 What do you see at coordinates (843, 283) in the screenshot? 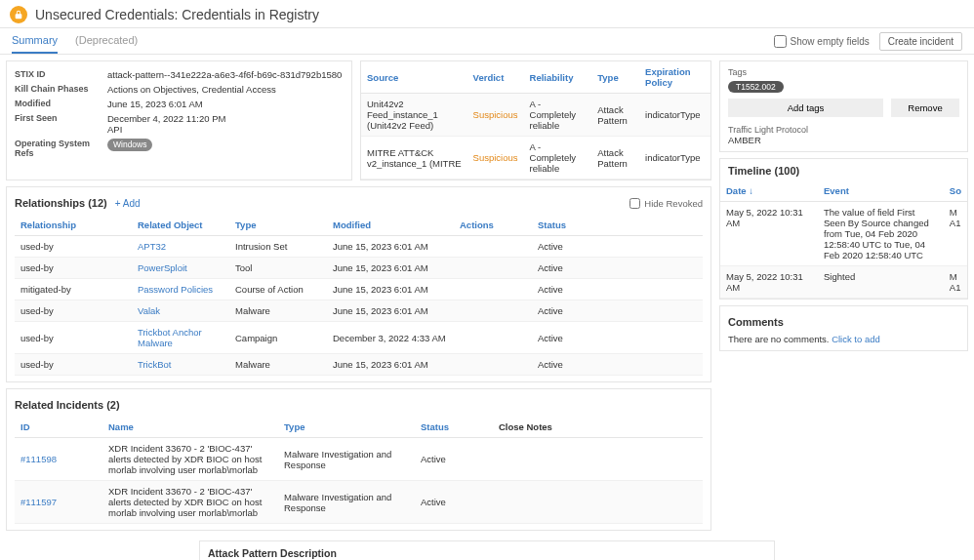
I see `timeline-row: May 5, 2022 10:31 AMSightedM A1` at bounding box center [843, 283].